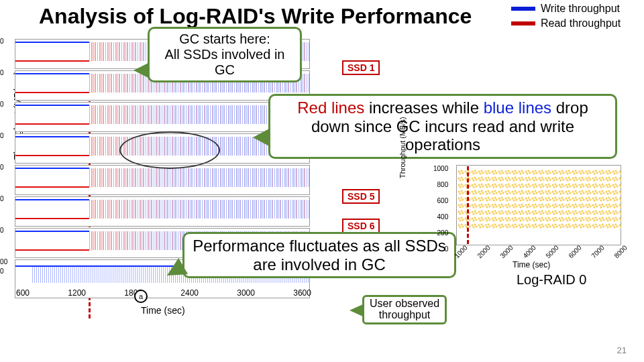  What do you see at coordinates (402, 147) in the screenshot?
I see `right-ylabel: Throughput (MB/s)` at bounding box center [402, 147].